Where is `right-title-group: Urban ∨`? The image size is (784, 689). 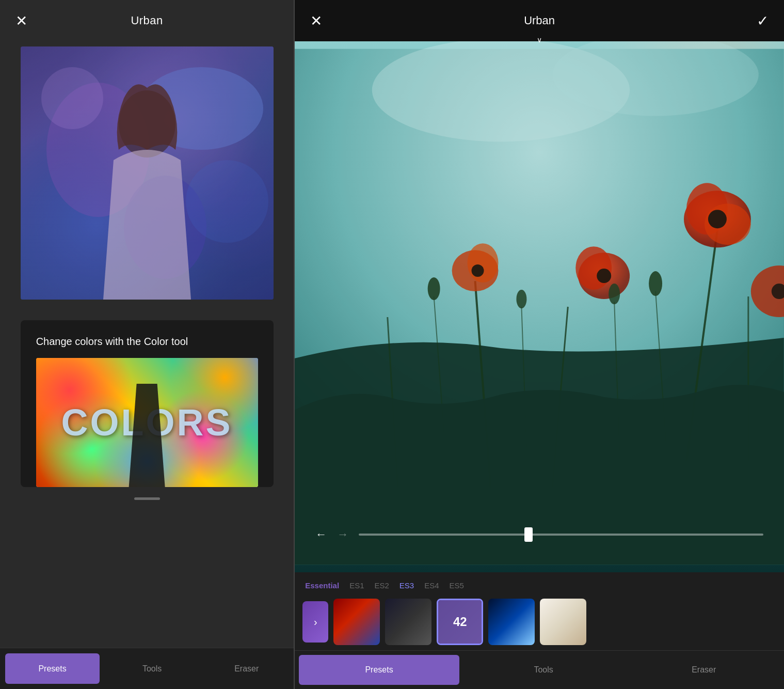 right-title-group: Urban ∨ is located at coordinates (539, 21).